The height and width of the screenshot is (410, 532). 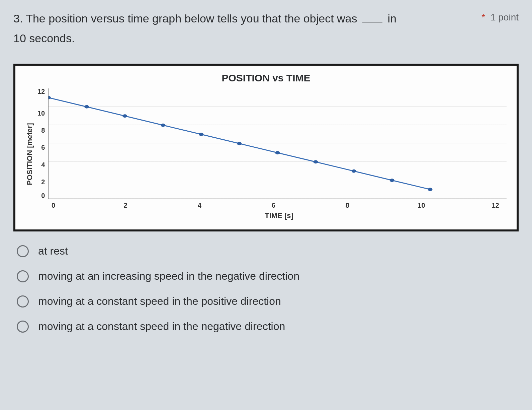 I want to click on question-row: 3. The position versus time graph below …, so click(x=266, y=19).